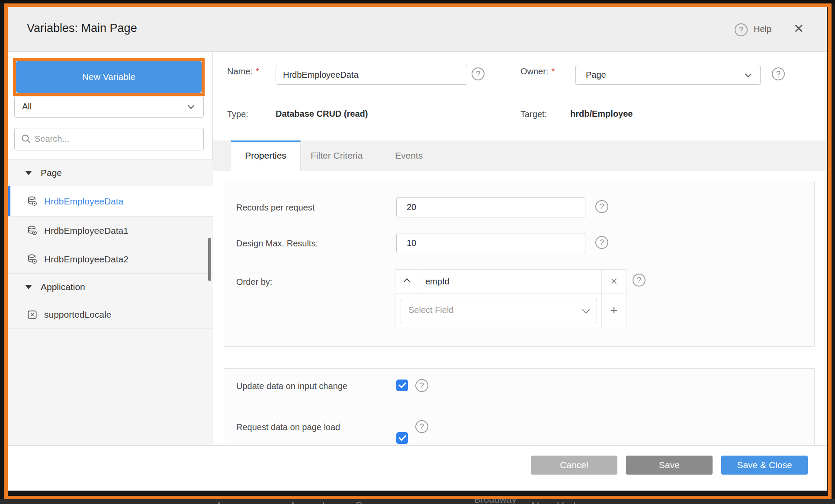 This screenshot has width=835, height=504. What do you see at coordinates (372, 502) in the screenshot?
I see `background-cell: Brown` at bounding box center [372, 502].